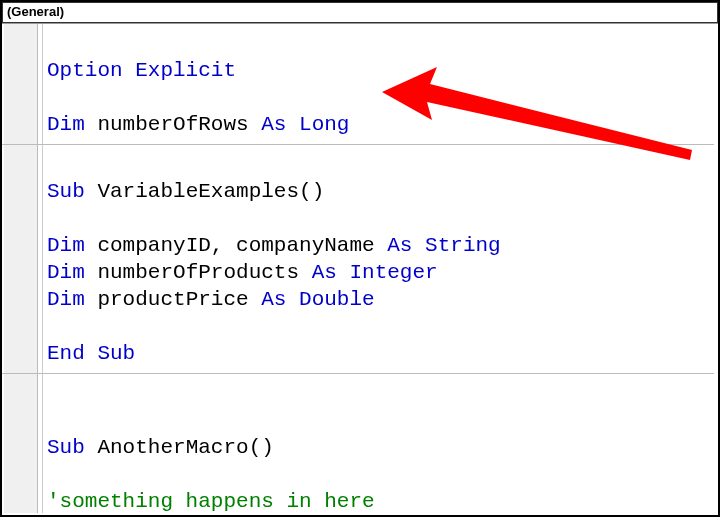 This screenshot has width=720, height=517. What do you see at coordinates (173, 300) in the screenshot?
I see `ident-productPrice: productPrice` at bounding box center [173, 300].